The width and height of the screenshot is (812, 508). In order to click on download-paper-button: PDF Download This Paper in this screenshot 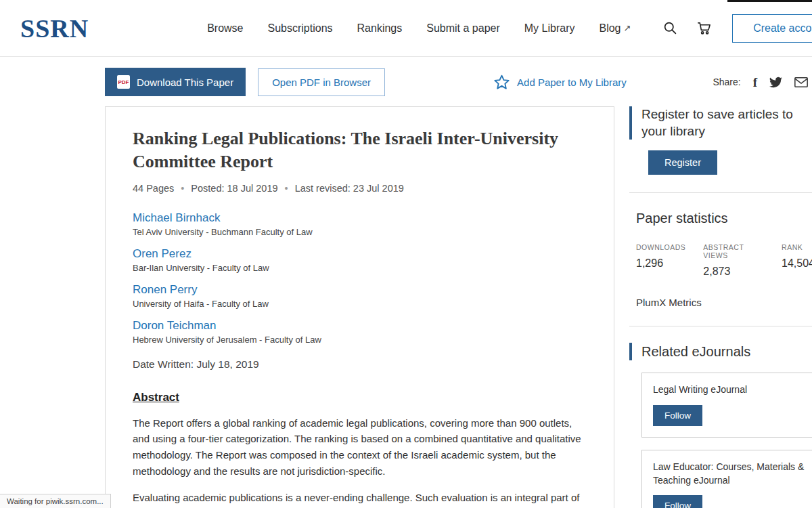, I will do `click(175, 82)`.